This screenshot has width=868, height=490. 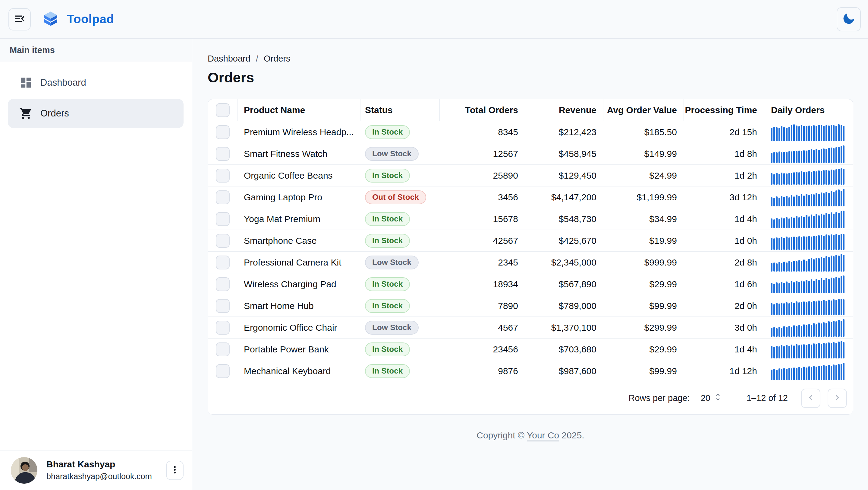 I want to click on table-row: Organic Coffee Beans In Stock 25890 $129…, so click(x=530, y=175).